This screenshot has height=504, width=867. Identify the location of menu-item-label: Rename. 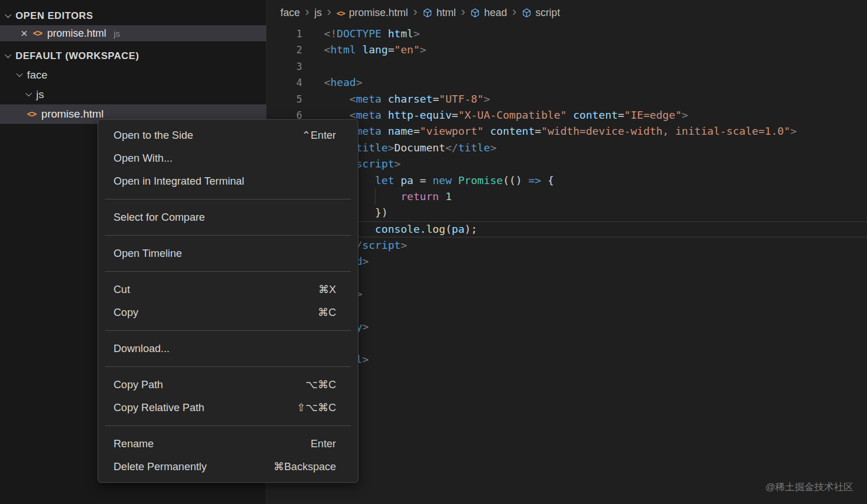
(134, 444).